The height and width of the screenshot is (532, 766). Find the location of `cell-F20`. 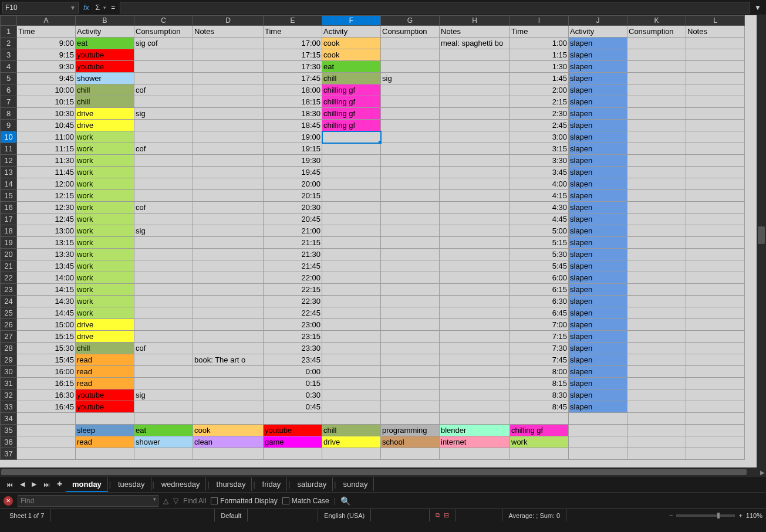

cell-F20 is located at coordinates (352, 255).